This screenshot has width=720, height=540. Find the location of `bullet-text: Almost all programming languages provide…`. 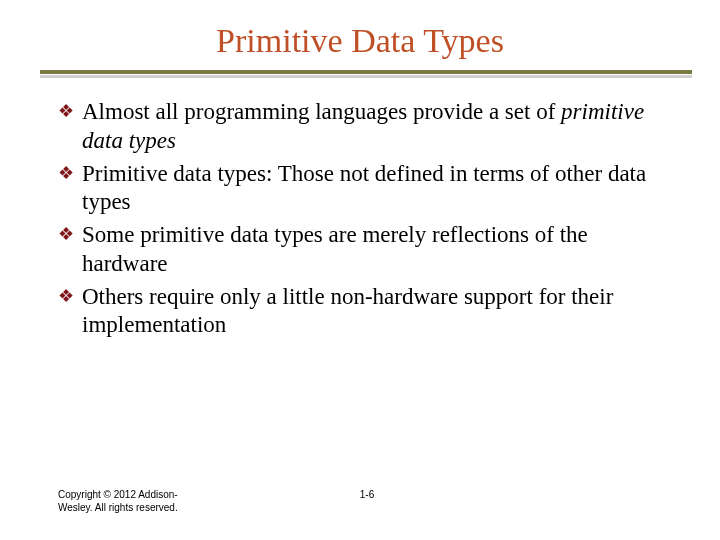

bullet-text: Almost all programming languages provide… is located at coordinates (322, 112).